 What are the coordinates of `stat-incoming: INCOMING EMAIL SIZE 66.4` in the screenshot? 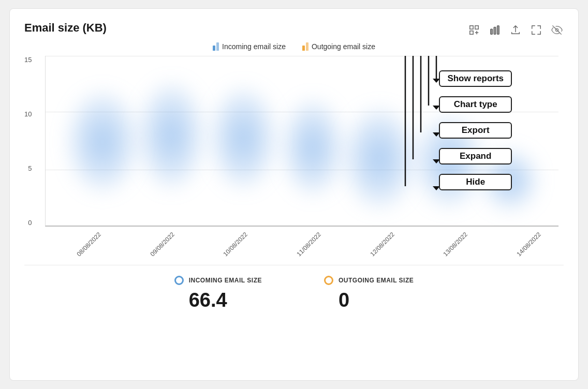 It's located at (218, 294).